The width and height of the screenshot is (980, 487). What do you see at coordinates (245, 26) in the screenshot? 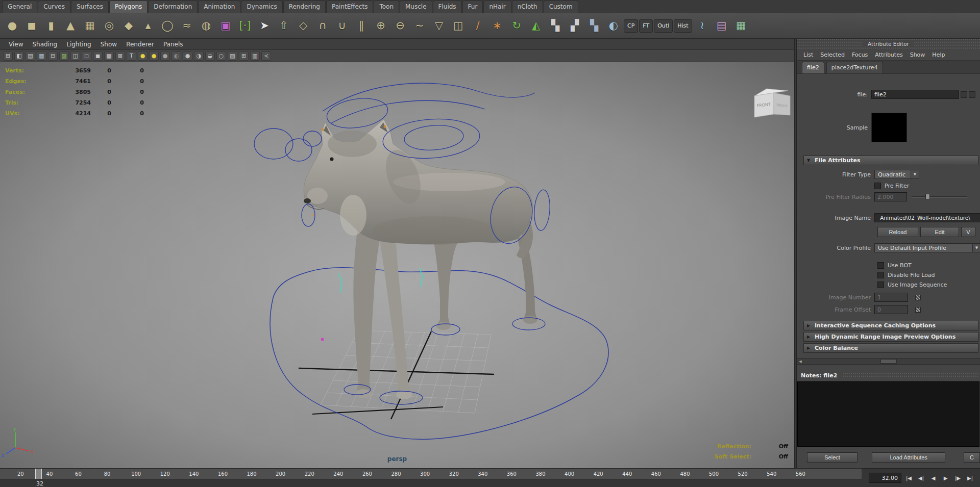
I see `paint-select-tool-icon: [·]` at bounding box center [245, 26].